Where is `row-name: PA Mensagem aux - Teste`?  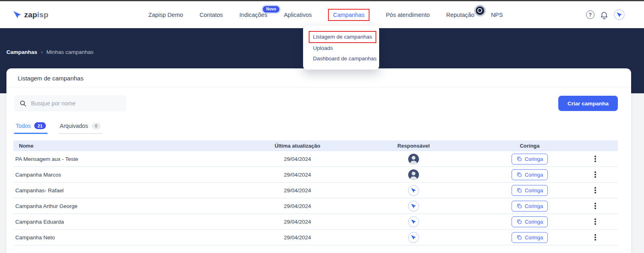
row-name: PA Mensagem aux - Teste is located at coordinates (130, 159).